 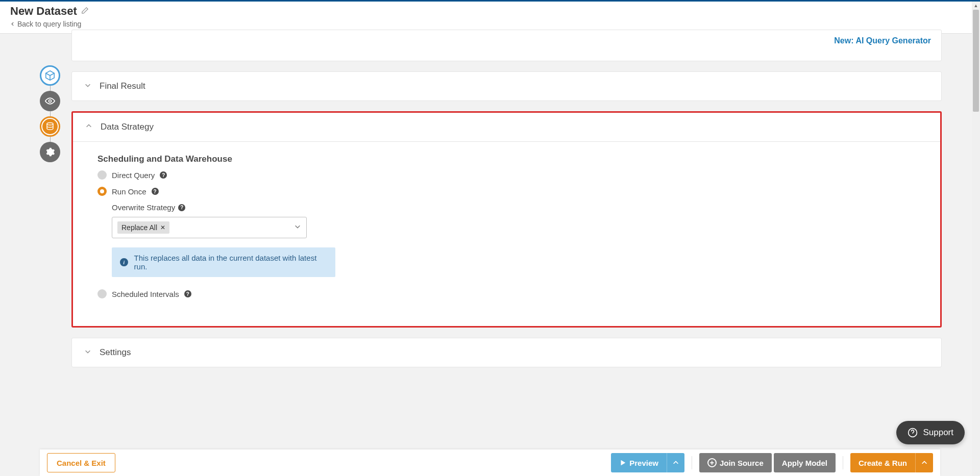 What do you see at coordinates (50, 127) in the screenshot?
I see `step-data-strategy-icon` at bounding box center [50, 127].